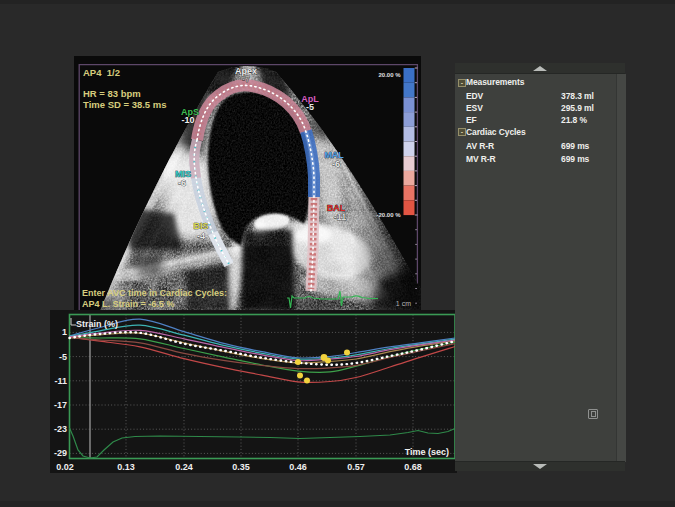 This screenshot has height=507, width=675. I want to click on svg-text: -7, so click(246, 79).